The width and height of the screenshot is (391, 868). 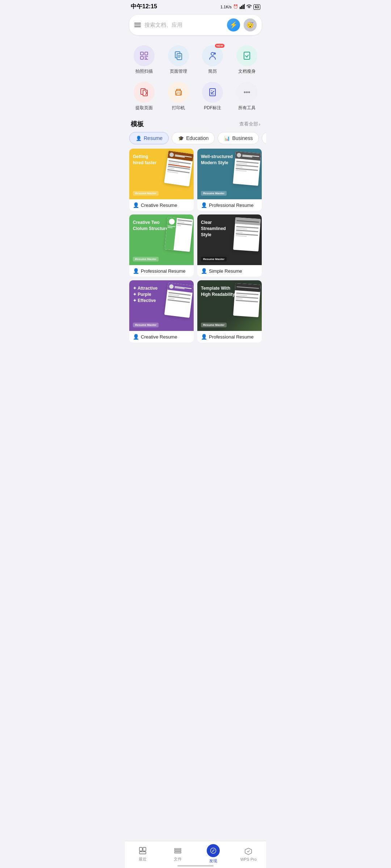 I want to click on printer-icon-wrap, so click(x=178, y=92).